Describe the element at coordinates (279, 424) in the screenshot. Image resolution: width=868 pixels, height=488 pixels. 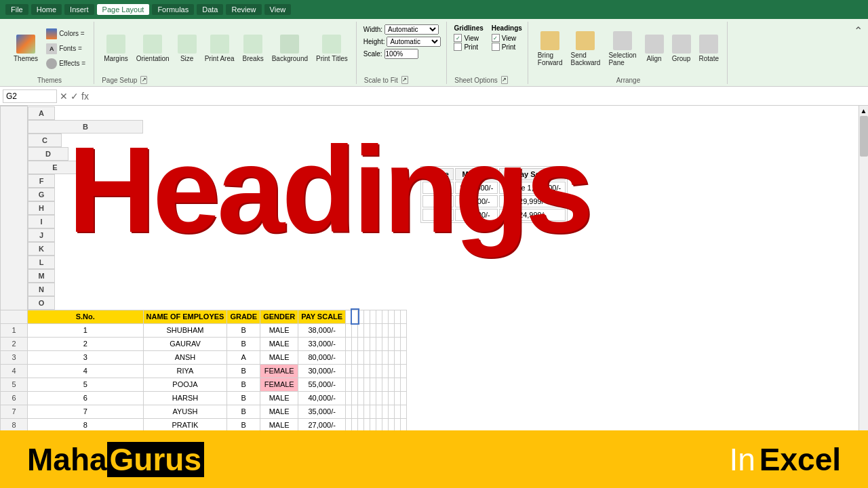
I see `cell-gender-8: MALE` at that location.